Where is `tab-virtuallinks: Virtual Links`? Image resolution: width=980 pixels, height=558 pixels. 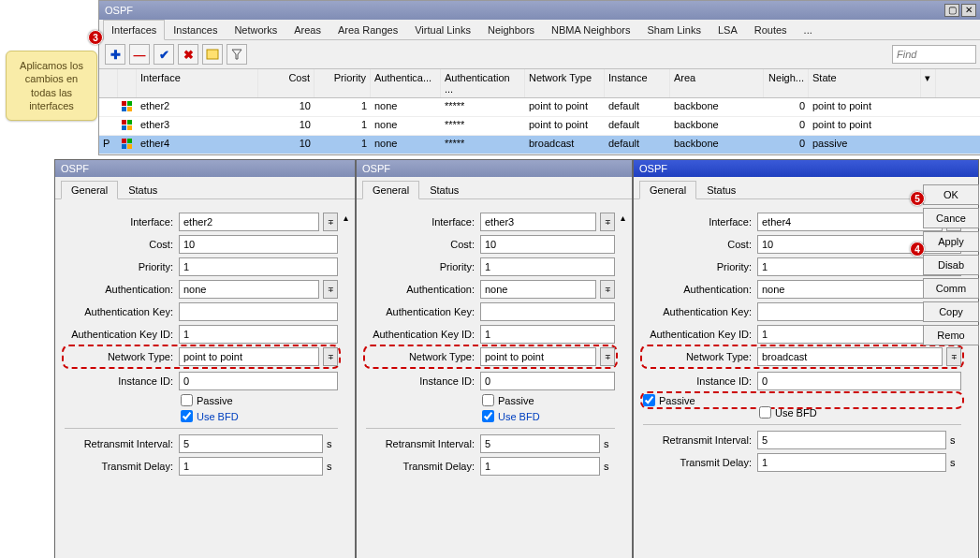
tab-virtuallinks: Virtual Links is located at coordinates (443, 30).